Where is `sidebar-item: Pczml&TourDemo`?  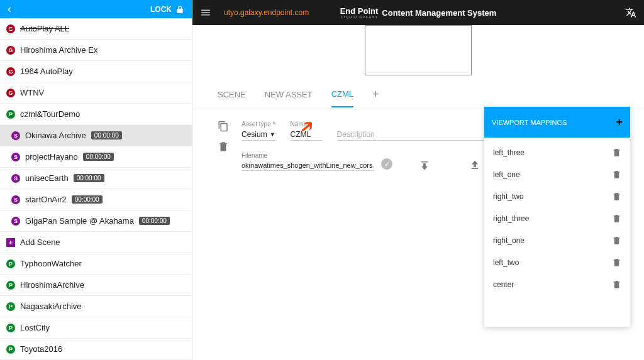
sidebar-item: Pczml&TourDemo is located at coordinates (96, 114).